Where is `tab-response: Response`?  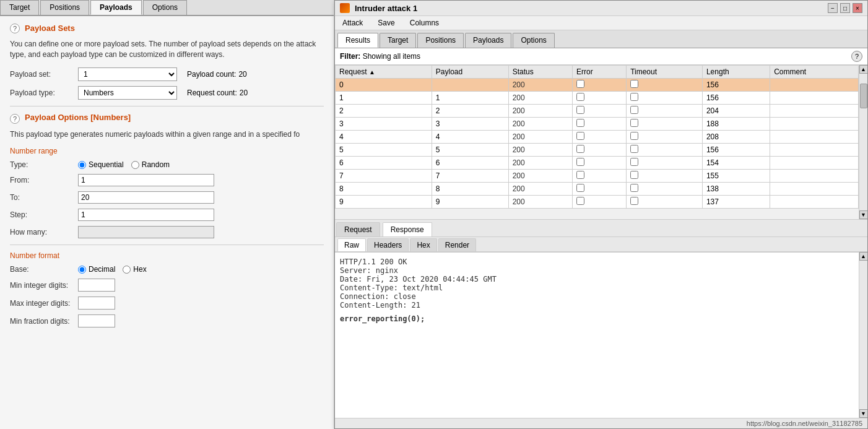
tab-response: Response is located at coordinates (407, 229).